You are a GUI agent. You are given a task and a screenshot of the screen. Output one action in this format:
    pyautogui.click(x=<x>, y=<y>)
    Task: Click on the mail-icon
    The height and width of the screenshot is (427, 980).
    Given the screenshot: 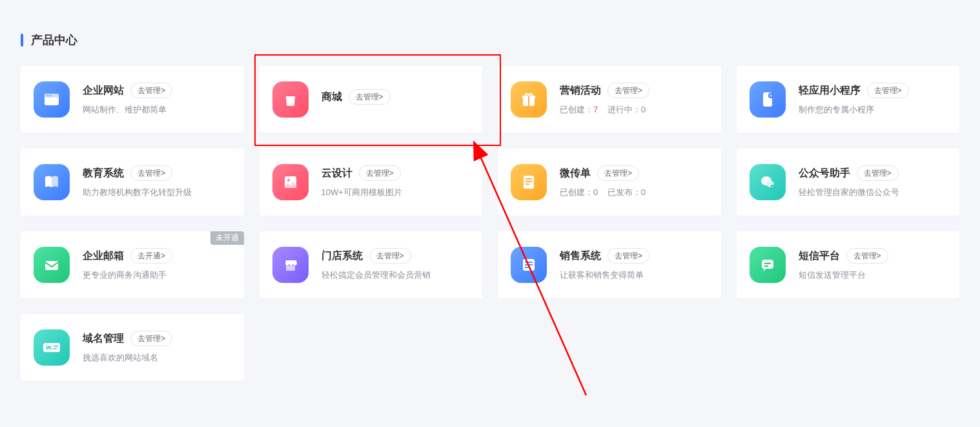 What is the action you would take?
    pyautogui.click(x=52, y=265)
    